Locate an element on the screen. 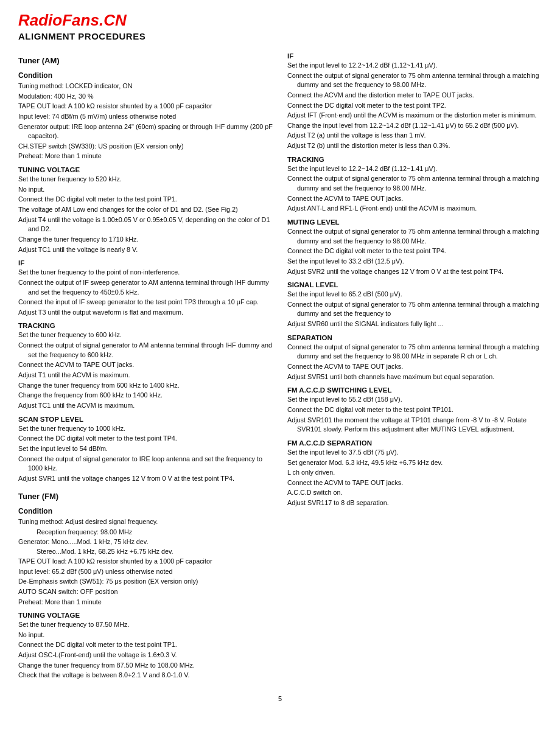 The height and width of the screenshot is (754, 560). list-item: A.C.C.D switch on. is located at coordinates (415, 493).